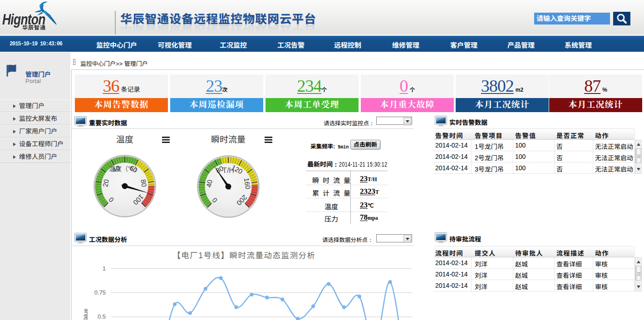  Describe the element at coordinates (102, 317) in the screenshot. I see `svg-text: 0.5` at that location.